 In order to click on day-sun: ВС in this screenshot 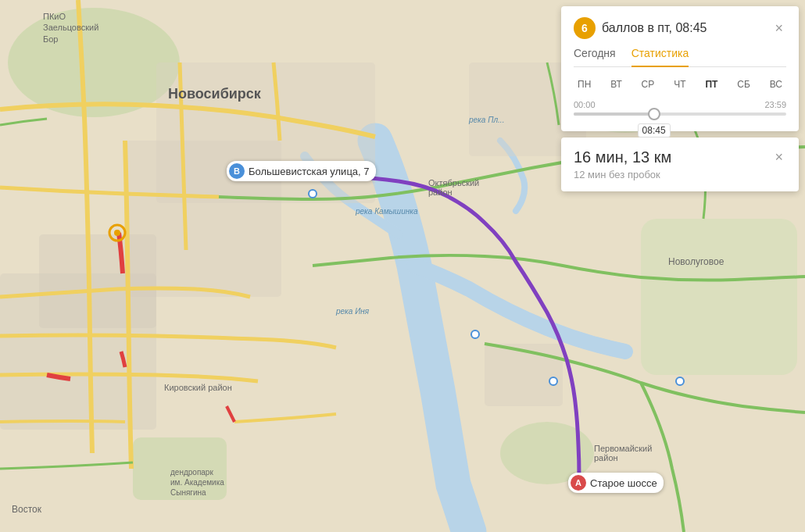, I will do `click(776, 84)`.